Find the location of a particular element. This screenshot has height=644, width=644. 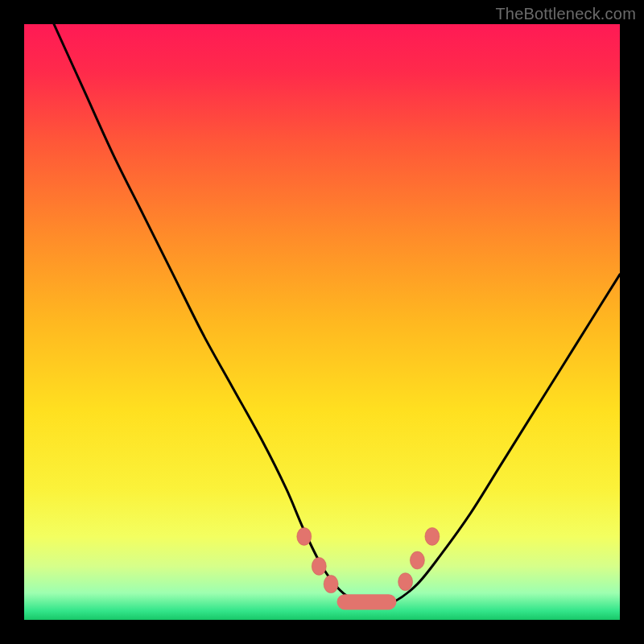

band-layer is located at coordinates (367, 602).